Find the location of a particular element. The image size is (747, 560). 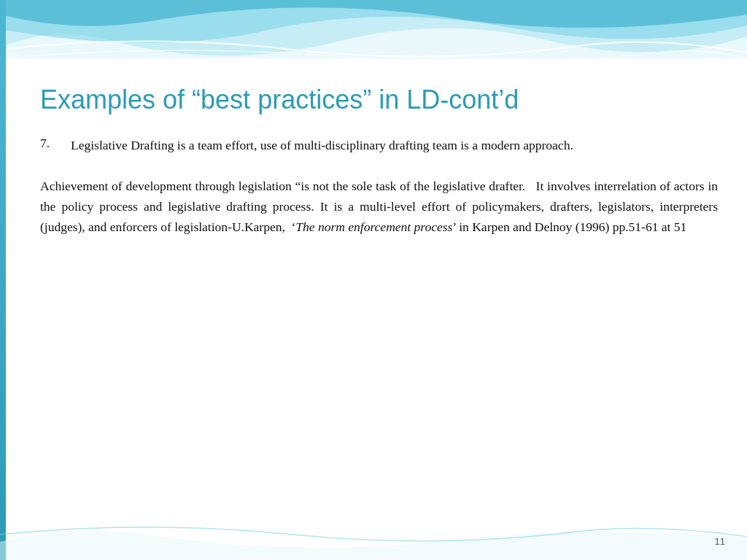

quote-text-after-italic: ’ in Karpen and Delnoy (1996) pp.51-61 a… is located at coordinates (569, 227).